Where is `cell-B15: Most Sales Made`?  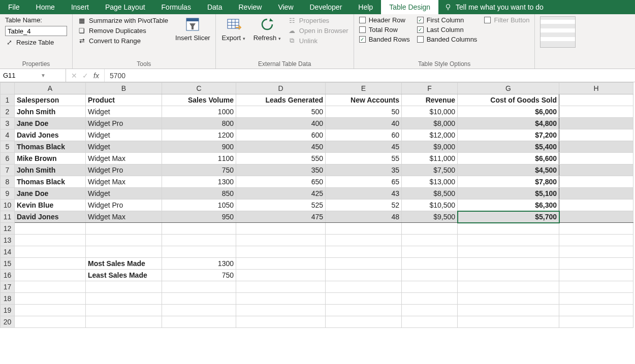
cell-B15: Most Sales Made is located at coordinates (124, 264).